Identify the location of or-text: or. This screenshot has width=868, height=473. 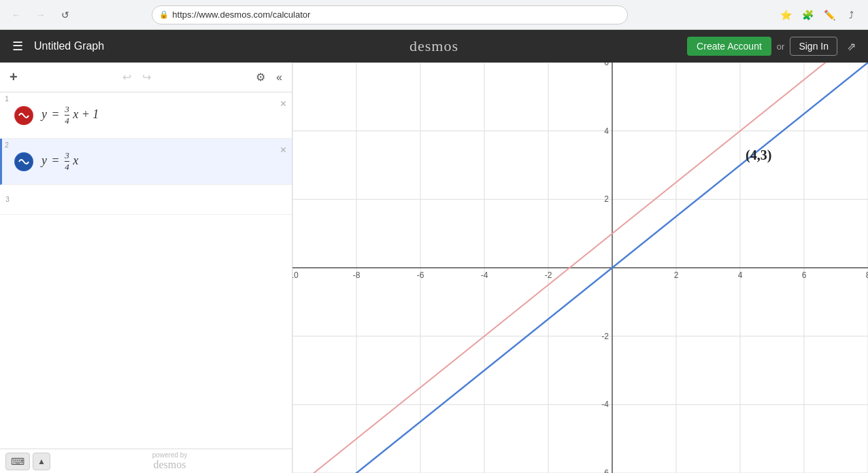
(781, 46).